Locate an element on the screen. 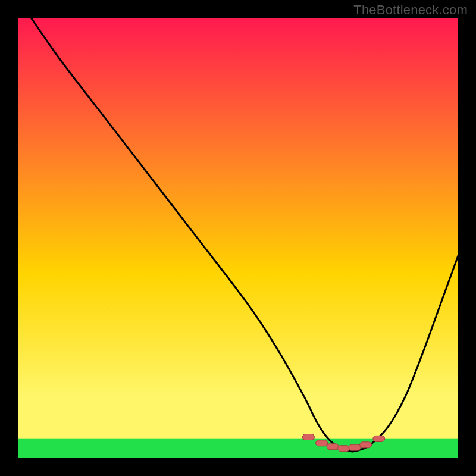 The width and height of the screenshot is (476, 476). watermark-text: TheBottleneck.com is located at coordinates (411, 10).